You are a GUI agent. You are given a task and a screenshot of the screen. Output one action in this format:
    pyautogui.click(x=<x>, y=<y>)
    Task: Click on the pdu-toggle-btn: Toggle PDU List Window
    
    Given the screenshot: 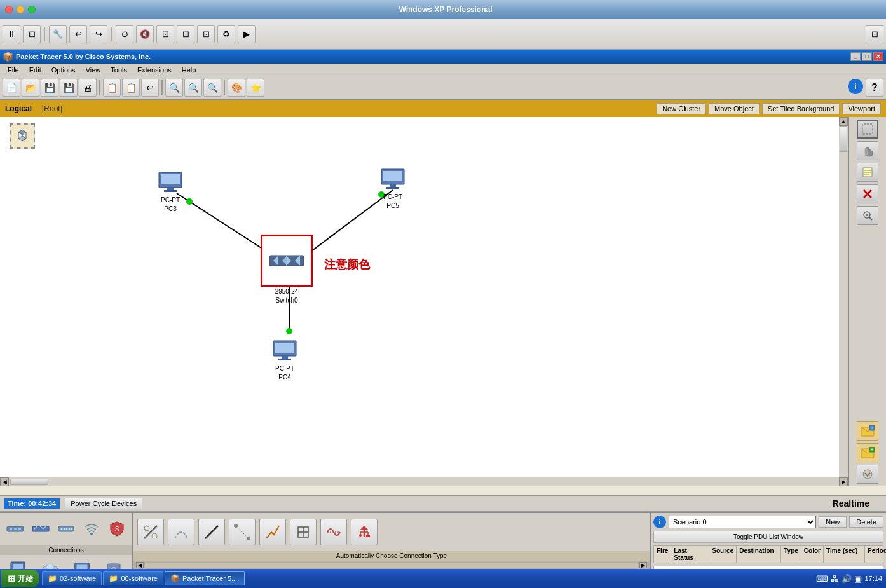 What is the action you would take?
    pyautogui.click(x=768, y=537)
    